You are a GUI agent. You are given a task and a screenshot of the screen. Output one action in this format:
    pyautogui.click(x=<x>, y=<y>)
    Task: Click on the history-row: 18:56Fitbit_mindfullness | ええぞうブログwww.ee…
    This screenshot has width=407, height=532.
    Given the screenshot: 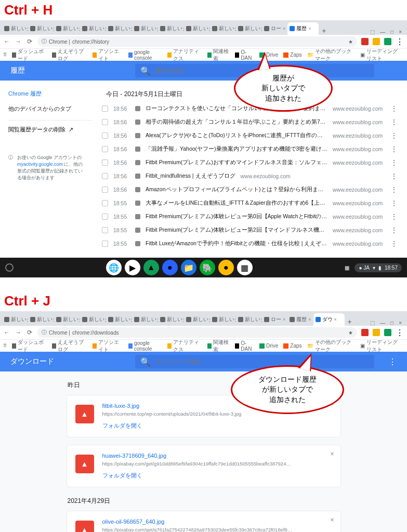 What is the action you would take?
    pyautogui.click(x=250, y=176)
    